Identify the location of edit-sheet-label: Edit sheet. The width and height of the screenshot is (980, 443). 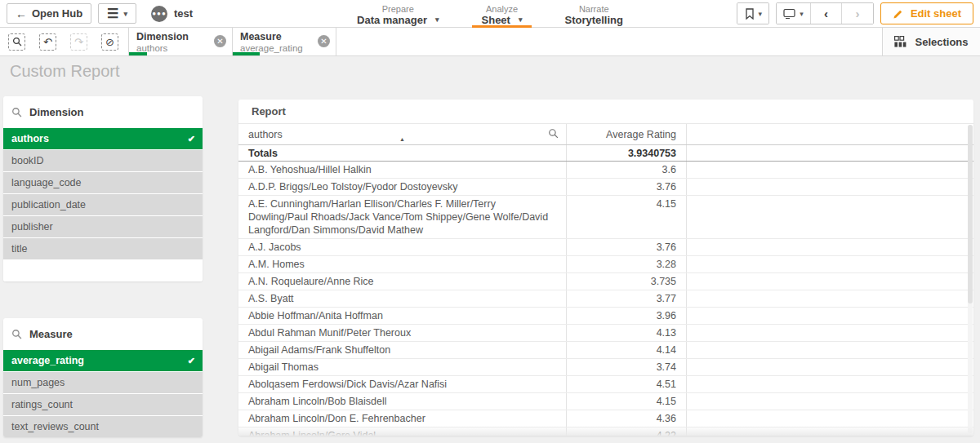
(936, 13).